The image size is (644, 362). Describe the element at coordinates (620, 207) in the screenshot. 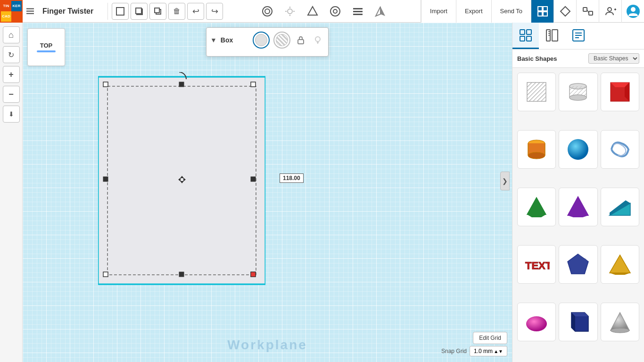

I see `shape-item-wedge-teal` at that location.